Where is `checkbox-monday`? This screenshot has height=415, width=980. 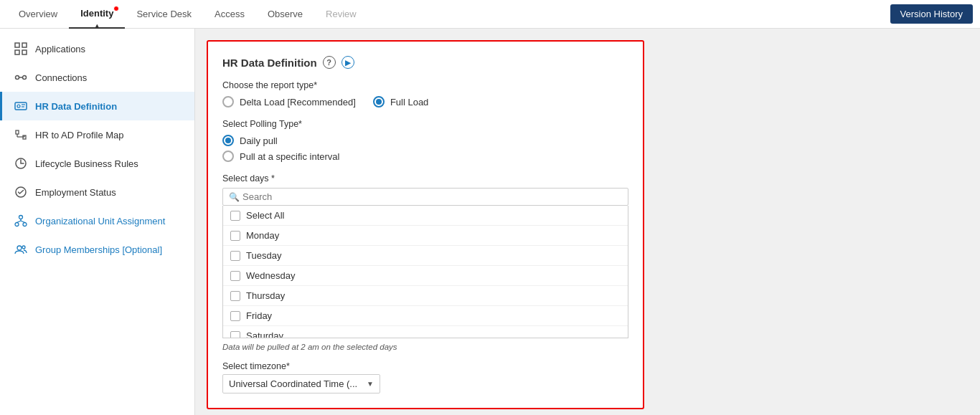 checkbox-monday is located at coordinates (235, 236).